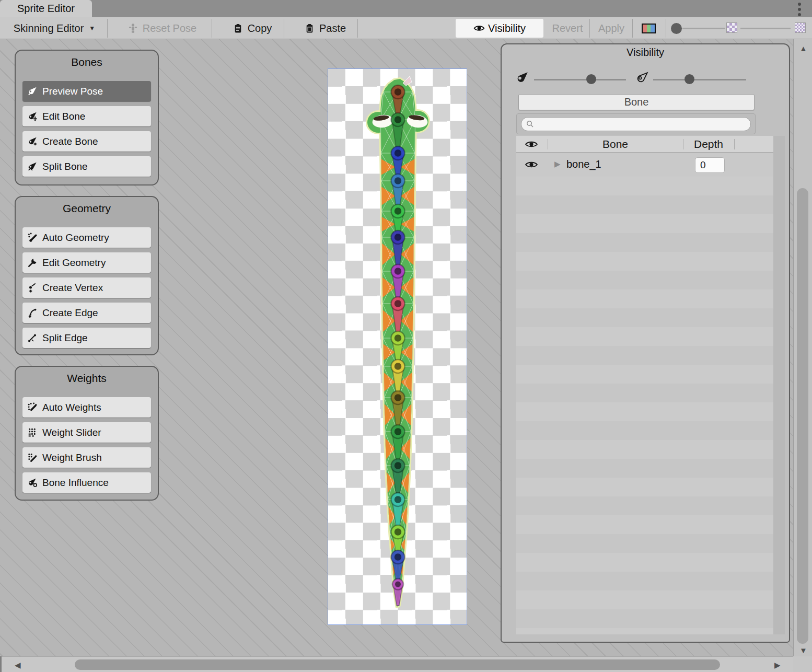 This screenshot has height=672, width=812. What do you see at coordinates (591, 79) in the screenshot?
I see `bone-opacity-slider-handle` at bounding box center [591, 79].